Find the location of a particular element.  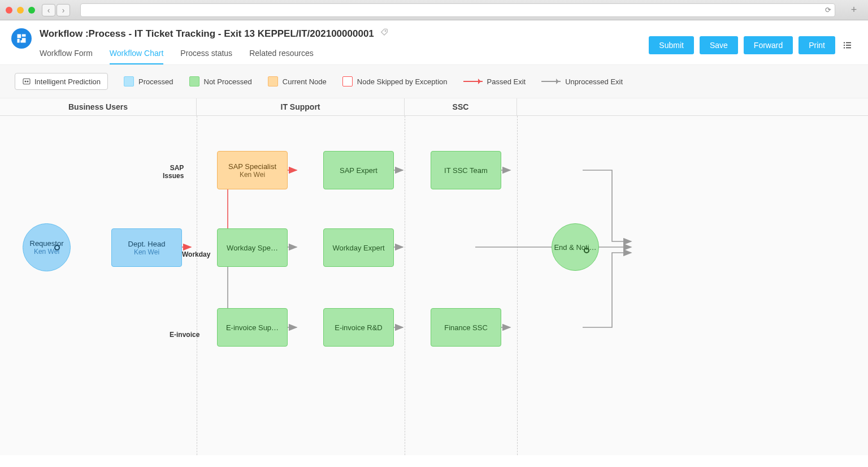

print-button: Print is located at coordinates (817, 45).